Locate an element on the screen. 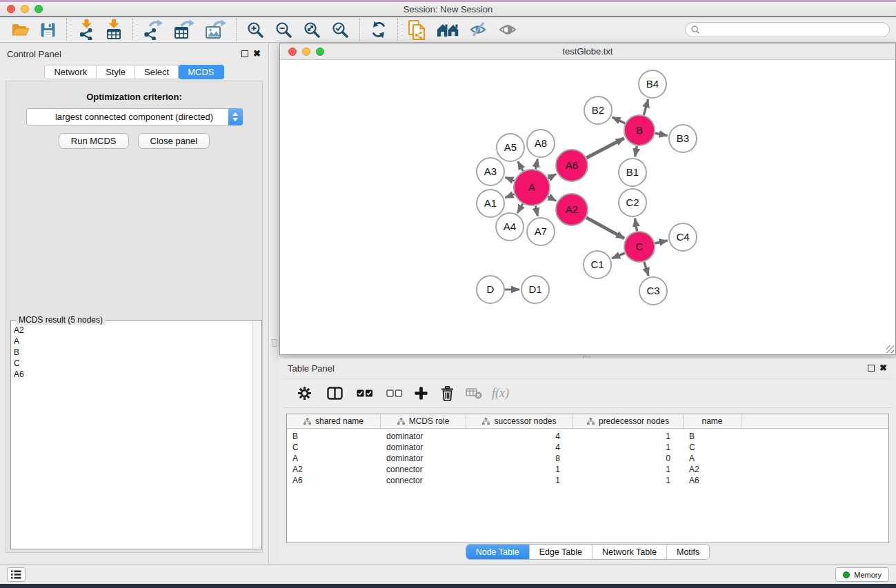 This screenshot has height=588, width=896. tab-mcds: MCDS is located at coordinates (201, 72).